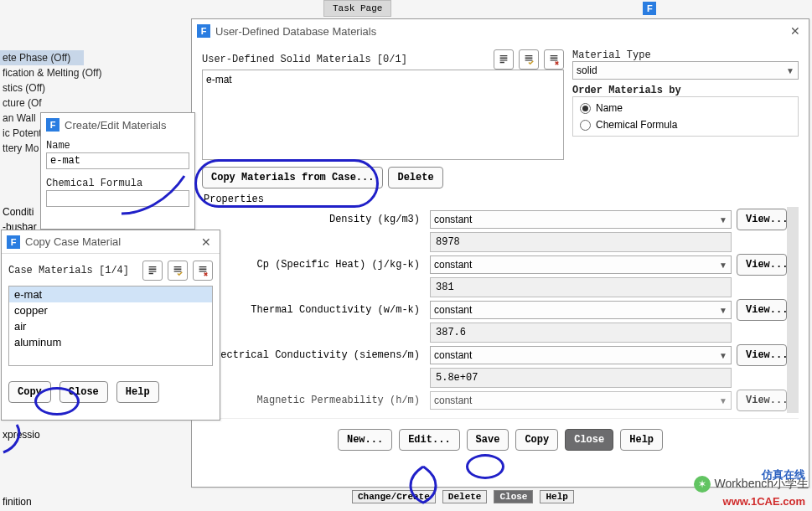 The width and height of the screenshot is (812, 511). Describe the element at coordinates (585, 109) in the screenshot. I see `order-name-radio` at that location.